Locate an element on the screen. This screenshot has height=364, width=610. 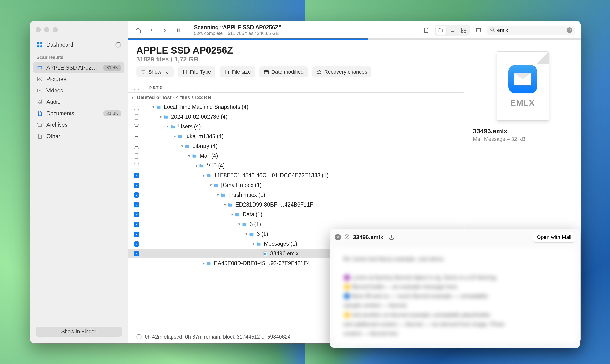
scan-title: Scanning “APPLE SSD AP0256Z” is located at coordinates (306, 27).